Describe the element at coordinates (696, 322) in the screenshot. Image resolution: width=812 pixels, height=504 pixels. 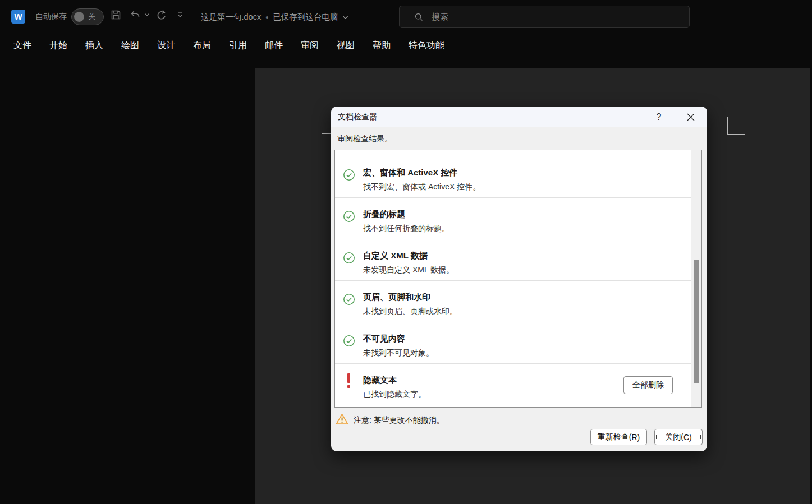
I see `scrollbar-thumb` at that location.